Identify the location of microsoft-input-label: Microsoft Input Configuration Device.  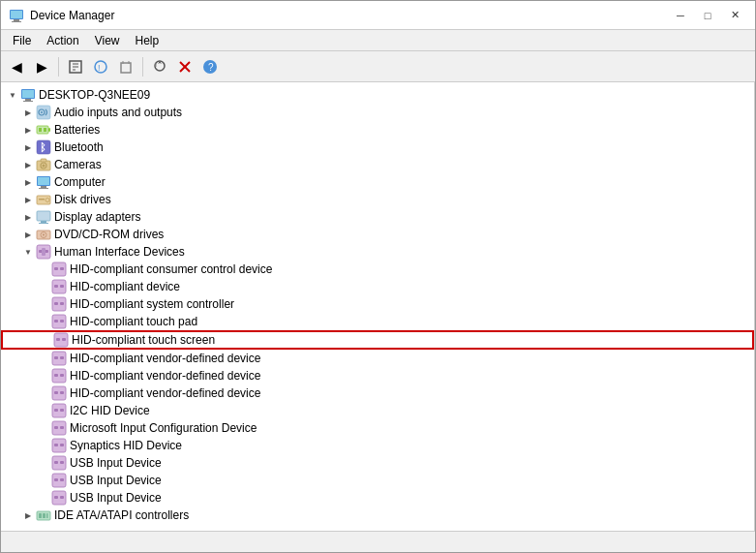
(163, 428).